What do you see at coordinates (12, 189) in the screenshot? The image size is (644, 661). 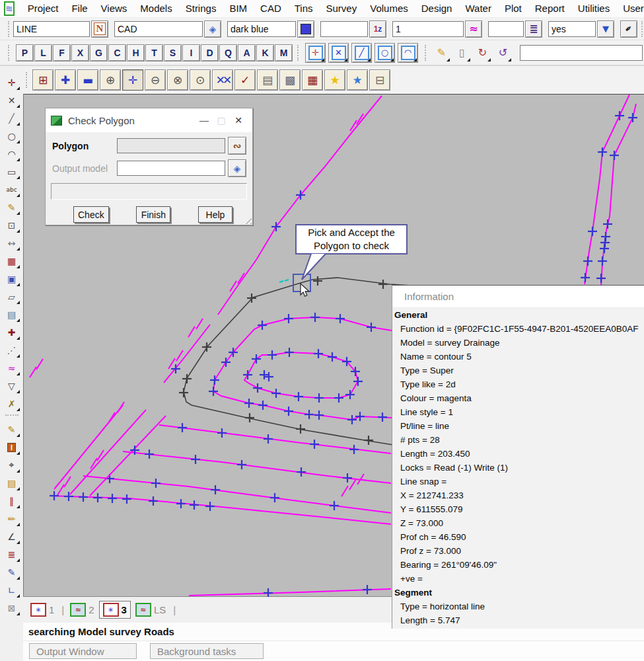 I see `text-abc-button: abc` at bounding box center [12, 189].